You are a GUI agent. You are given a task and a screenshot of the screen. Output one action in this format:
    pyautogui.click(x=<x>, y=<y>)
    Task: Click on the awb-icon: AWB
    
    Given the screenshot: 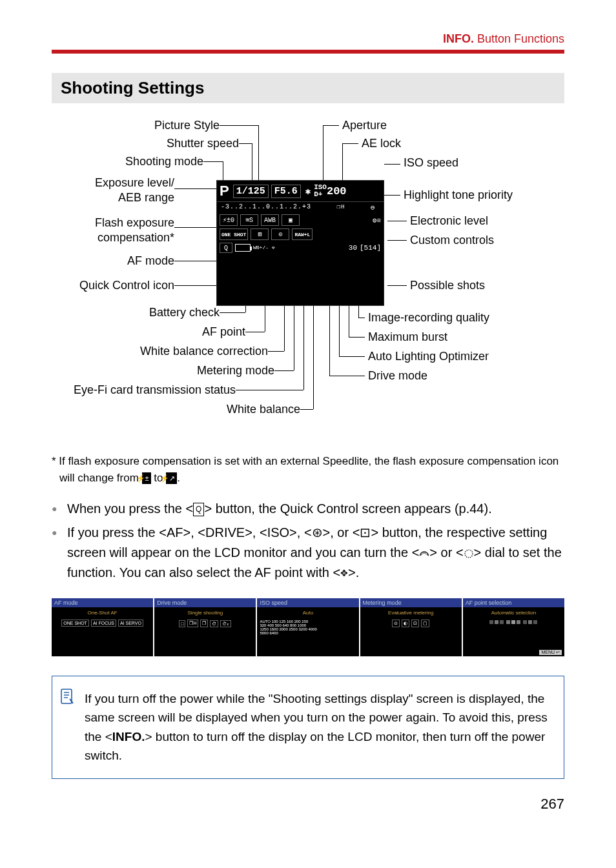 What is the action you would take?
    pyautogui.click(x=270, y=220)
    